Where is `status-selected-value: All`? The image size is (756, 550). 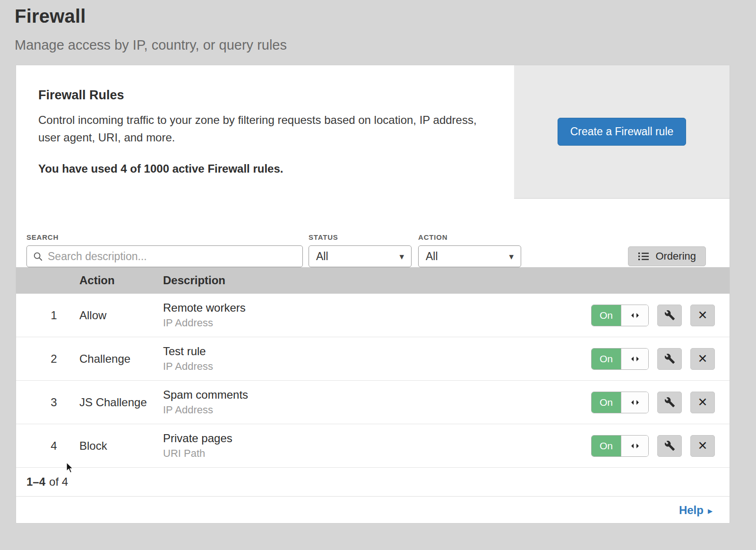
status-selected-value: All is located at coordinates (322, 256).